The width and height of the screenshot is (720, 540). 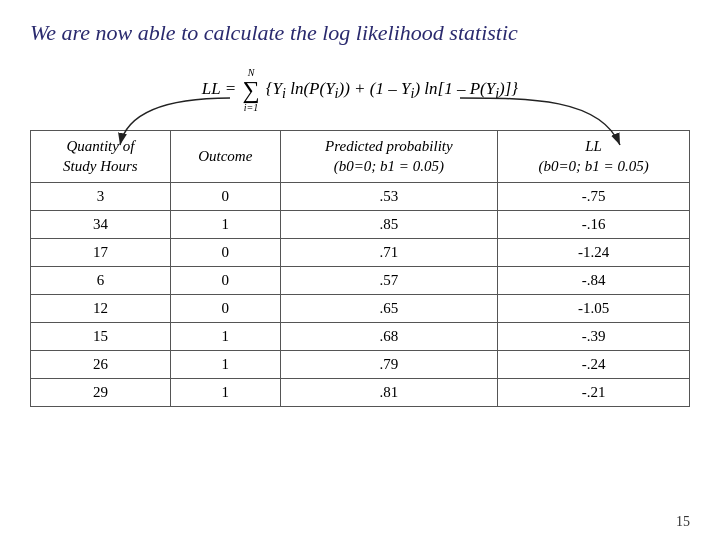 I want to click on cell-ll: -.84, so click(x=594, y=281).